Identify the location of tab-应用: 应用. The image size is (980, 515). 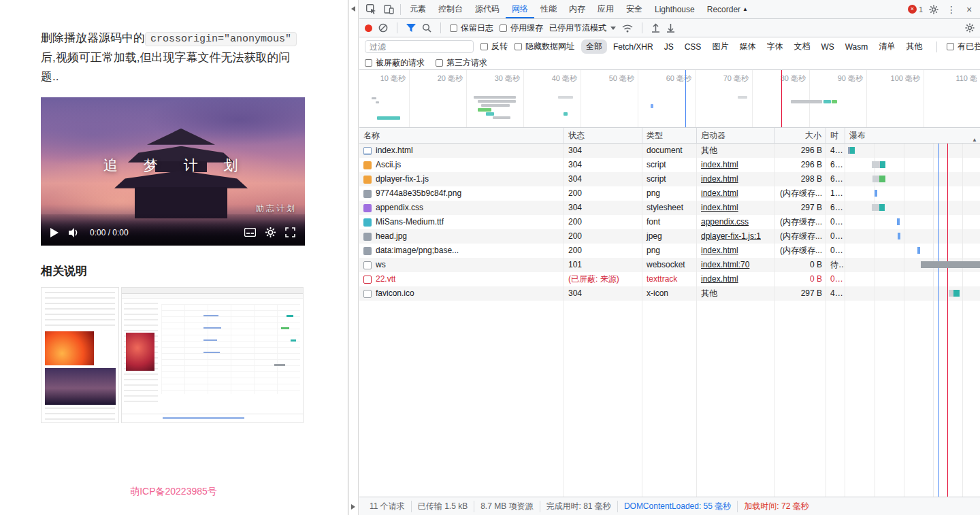
(606, 10).